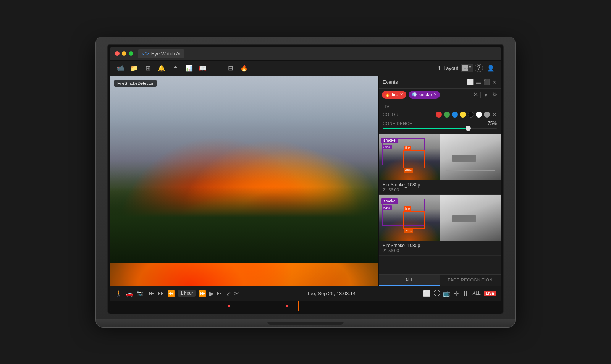 This screenshot has width=611, height=364. What do you see at coordinates (447, 293) in the screenshot?
I see `pip-icon: 📺` at bounding box center [447, 293].